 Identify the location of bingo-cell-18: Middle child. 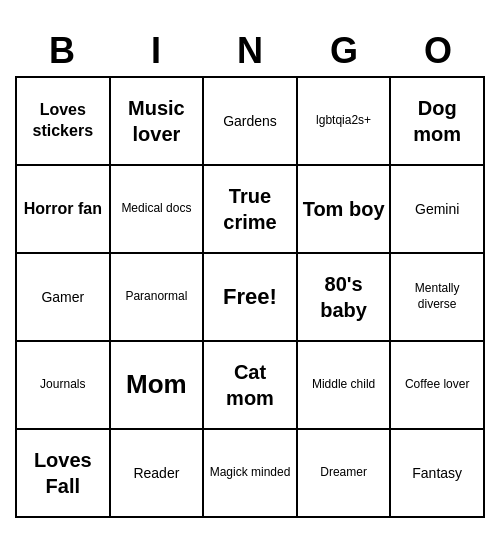
(345, 386).